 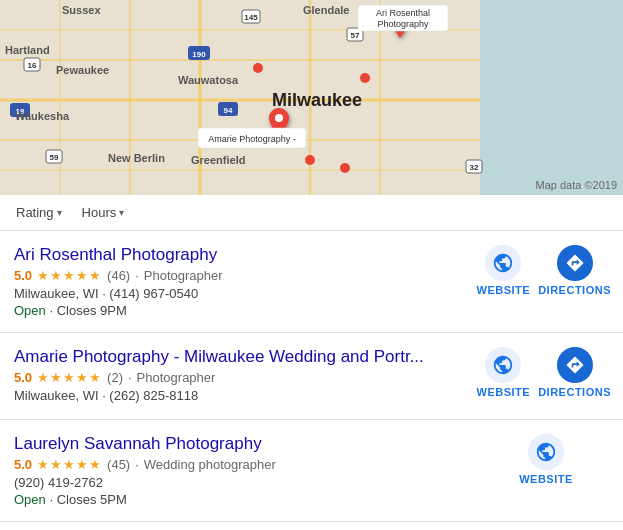 What do you see at coordinates (218, 160) in the screenshot?
I see `svg-text: Greenfield` at bounding box center [218, 160].